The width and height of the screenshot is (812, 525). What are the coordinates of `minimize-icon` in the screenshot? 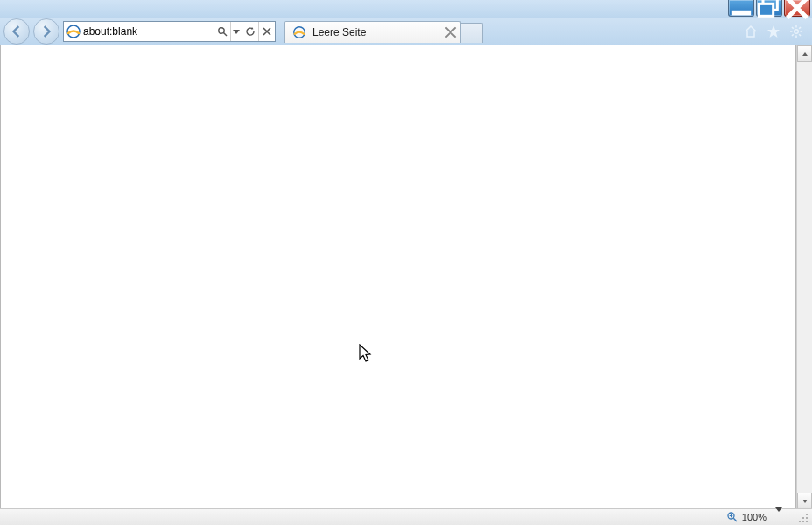 It's located at (741, 10).